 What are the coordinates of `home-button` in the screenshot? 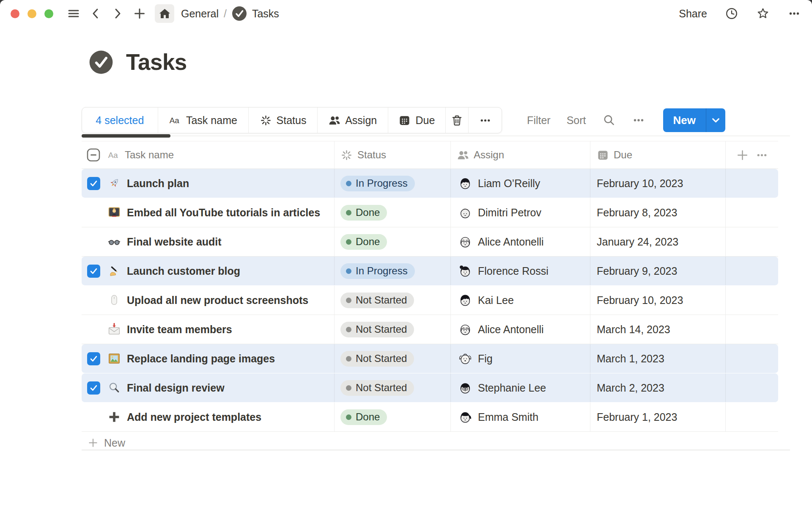 It's located at (165, 14).